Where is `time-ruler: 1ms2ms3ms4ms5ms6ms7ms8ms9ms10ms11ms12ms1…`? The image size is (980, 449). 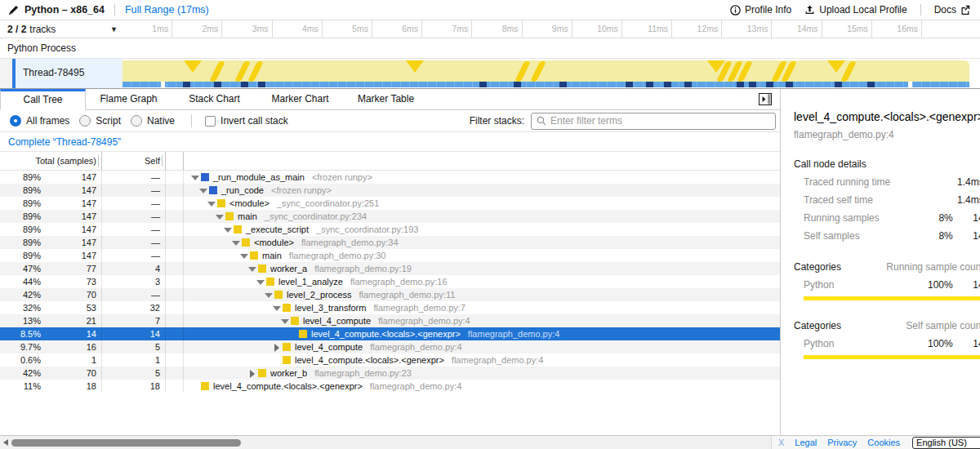 time-ruler: 1ms2ms3ms4ms5ms6ms7ms8ms9ms10ms11ms12ms1… is located at coordinates (551, 29).